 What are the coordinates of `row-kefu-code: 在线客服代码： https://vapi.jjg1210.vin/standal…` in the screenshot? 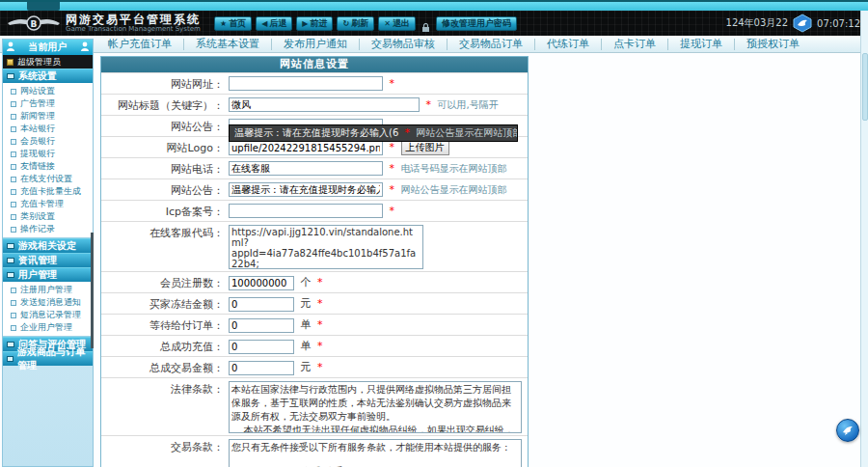 It's located at (314, 246).